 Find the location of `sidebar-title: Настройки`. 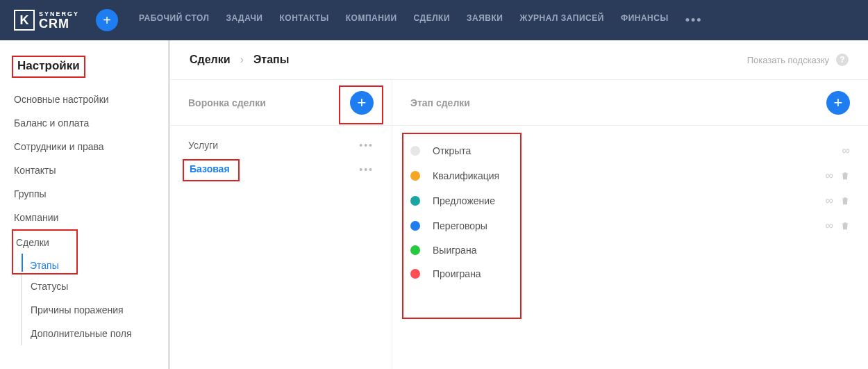

sidebar-title: Настройки is located at coordinates (49, 66).